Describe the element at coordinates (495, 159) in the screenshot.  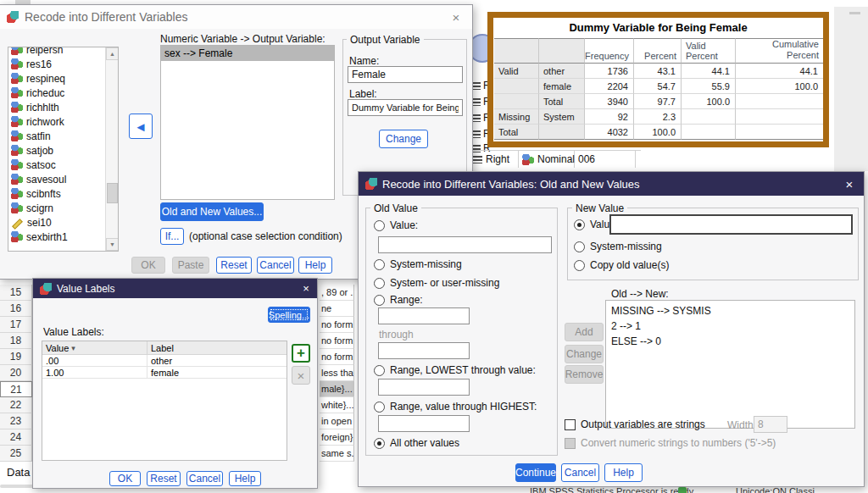
I see `align-cell: Right` at that location.